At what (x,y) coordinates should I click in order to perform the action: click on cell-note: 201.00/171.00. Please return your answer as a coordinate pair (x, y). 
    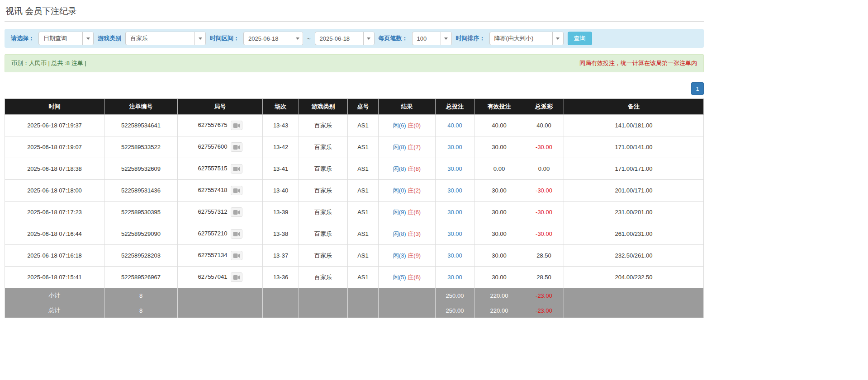
    Looking at the image, I should click on (634, 191).